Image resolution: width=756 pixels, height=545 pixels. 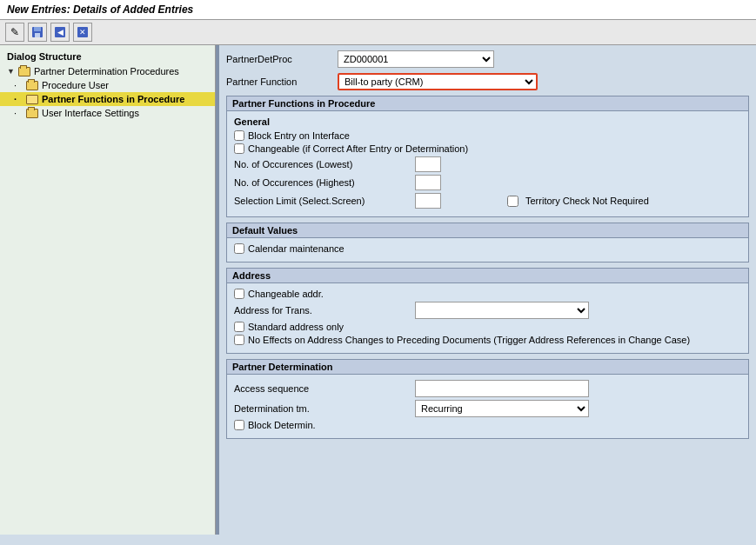 What do you see at coordinates (378, 10) in the screenshot?
I see `title-bar: New Entries: Details of Added Entries` at bounding box center [378, 10].